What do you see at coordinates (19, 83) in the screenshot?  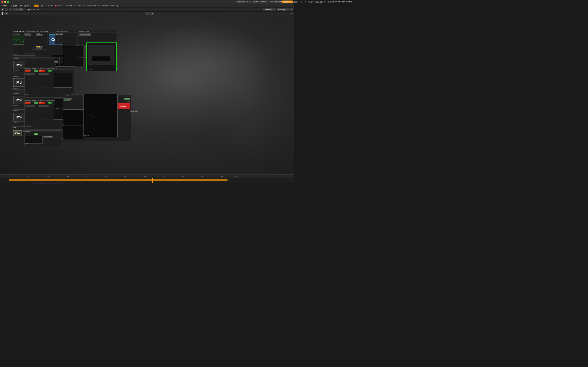 I see `mvi2-node: MvI` at bounding box center [19, 83].